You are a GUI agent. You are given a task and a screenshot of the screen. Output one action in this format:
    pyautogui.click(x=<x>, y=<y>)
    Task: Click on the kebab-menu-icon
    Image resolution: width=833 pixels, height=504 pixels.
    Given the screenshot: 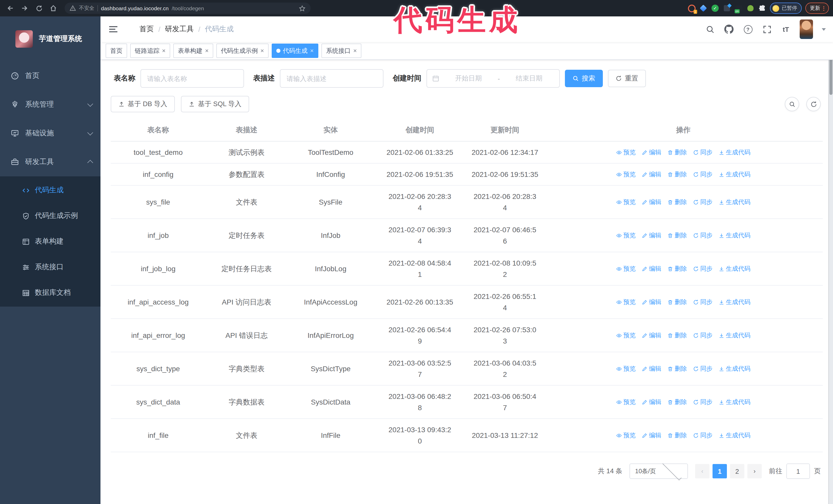 What is the action you would take?
    pyautogui.click(x=824, y=8)
    